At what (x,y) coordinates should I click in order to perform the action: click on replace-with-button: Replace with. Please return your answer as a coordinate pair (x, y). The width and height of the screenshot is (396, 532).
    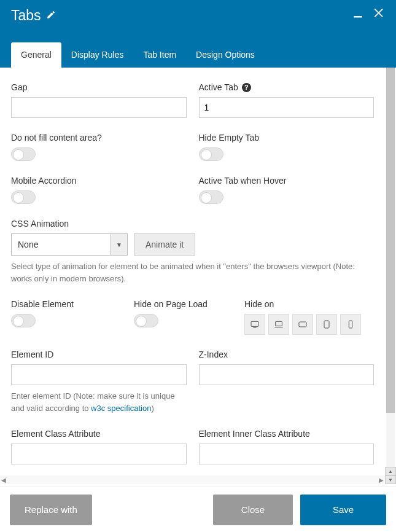
    Looking at the image, I should click on (51, 510).